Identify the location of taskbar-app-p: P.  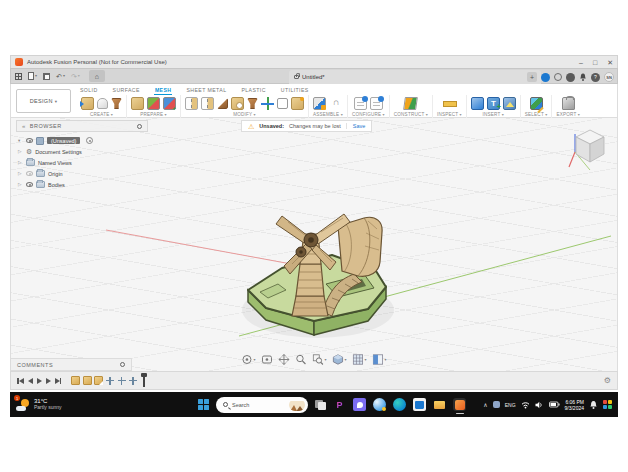
(340, 404).